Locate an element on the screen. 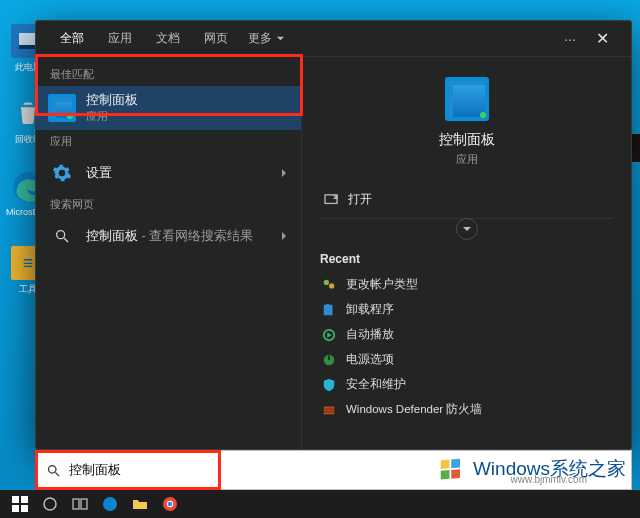 Image resolution: width=640 pixels, height=518 pixels. recent-item: 安全和维护 is located at coordinates (466, 384).